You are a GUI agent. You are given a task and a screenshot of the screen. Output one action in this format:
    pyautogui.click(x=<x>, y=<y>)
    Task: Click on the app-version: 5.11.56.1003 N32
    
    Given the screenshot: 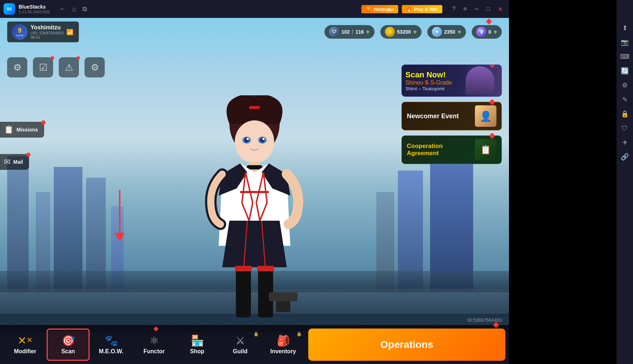 What is the action you would take?
    pyautogui.click(x=34, y=12)
    